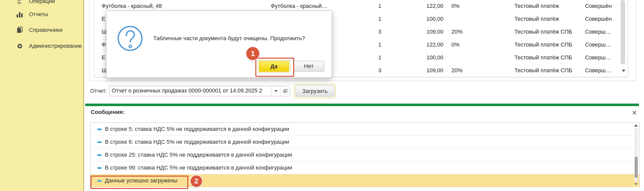  Describe the element at coordinates (229, 38) in the screenshot. I see `dialog-message: Табличные части документа будут очищены.…` at that location.